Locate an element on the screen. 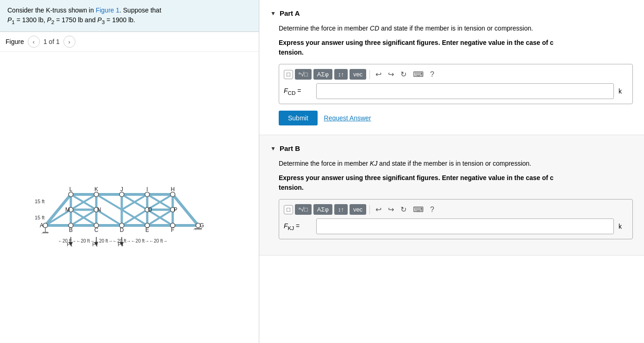 This screenshot has width=644, height=343. asigma-btn-a: AΣφ is located at coordinates (323, 74).